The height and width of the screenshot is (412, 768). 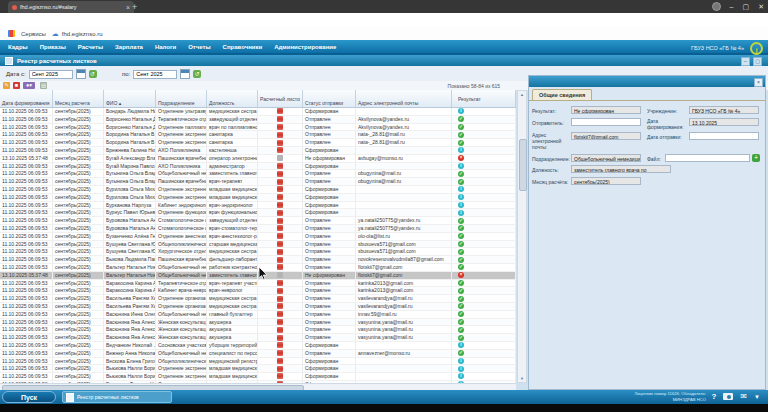 I want to click on edit-icon: ✎, so click(x=6, y=86).